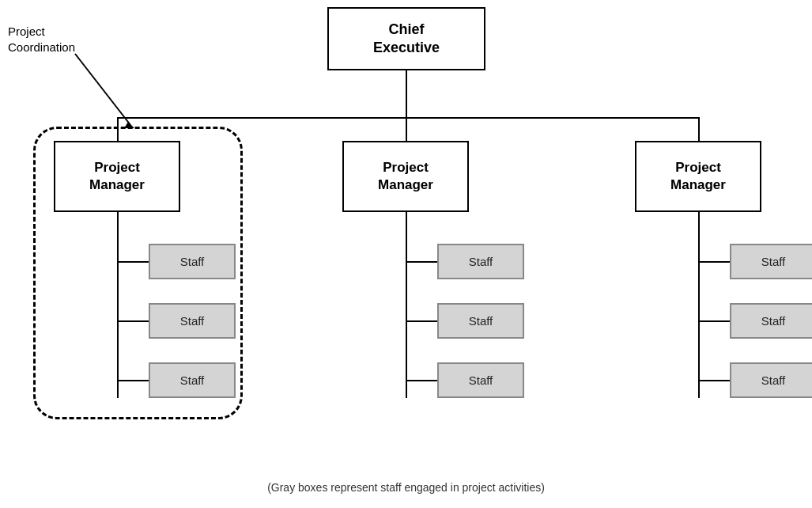 Image resolution: width=812 pixels, height=508 pixels. Describe the element at coordinates (406, 487) in the screenshot. I see `caption-text: (Gray boxes represent staff engaged in p…` at that location.